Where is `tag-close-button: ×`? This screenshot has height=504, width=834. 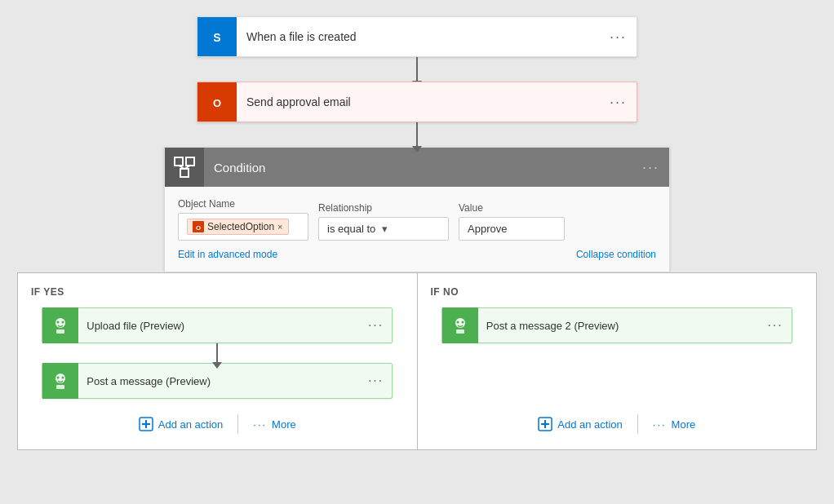 tag-close-button: × is located at coordinates (280, 227).